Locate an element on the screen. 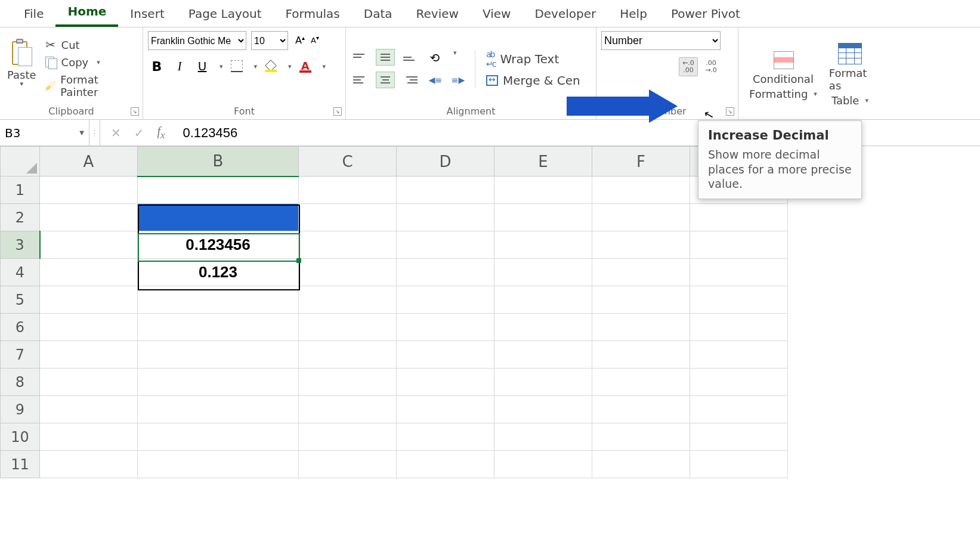 The width and height of the screenshot is (980, 551). align-top-button is located at coordinates (360, 57).